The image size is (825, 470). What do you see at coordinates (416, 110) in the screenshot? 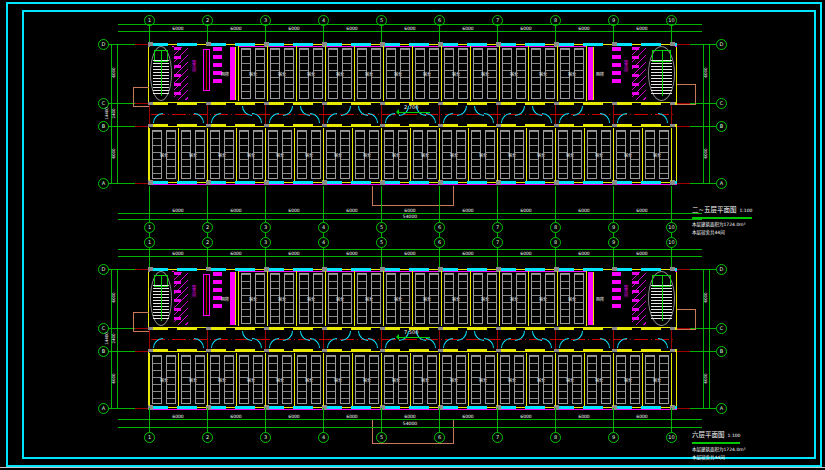
I see `level-marker: 2.700` at bounding box center [416, 110].